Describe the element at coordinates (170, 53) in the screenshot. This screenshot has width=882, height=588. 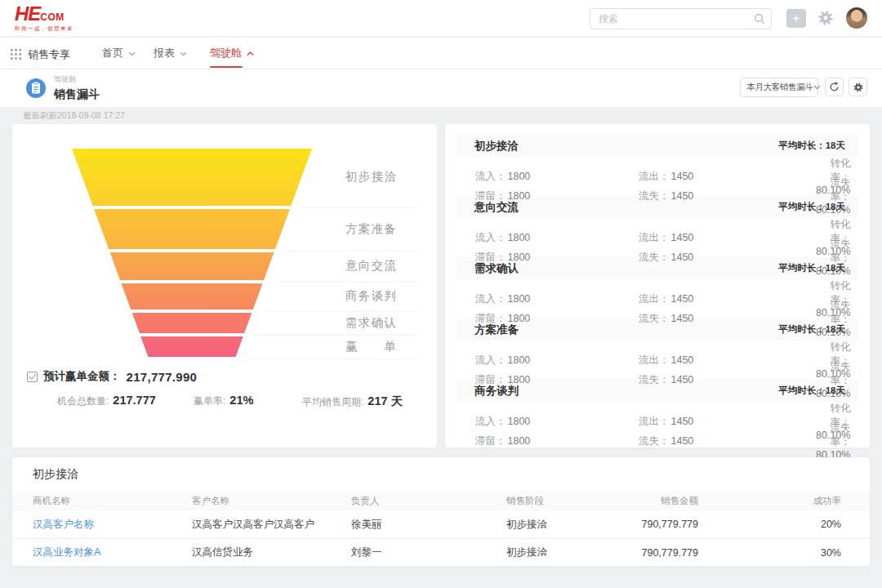
I see `nav-item-1: 报表` at that location.